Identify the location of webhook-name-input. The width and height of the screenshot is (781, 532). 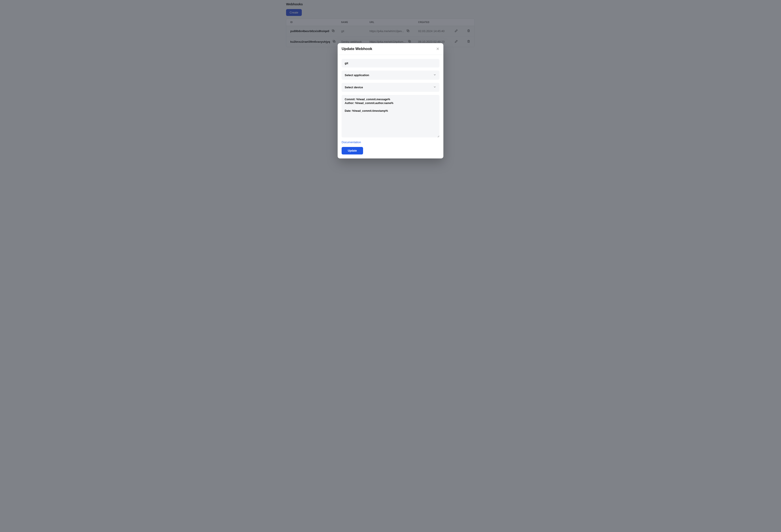
(390, 63).